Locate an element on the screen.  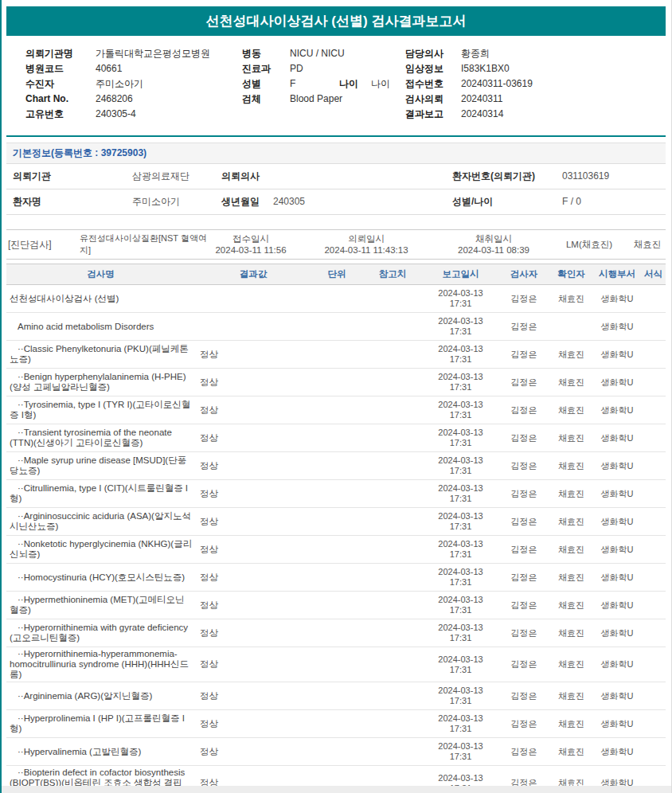
result-row: ··Maple syrup urine disease [MSUD](단풍당뇨증… is located at coordinates (336, 467).